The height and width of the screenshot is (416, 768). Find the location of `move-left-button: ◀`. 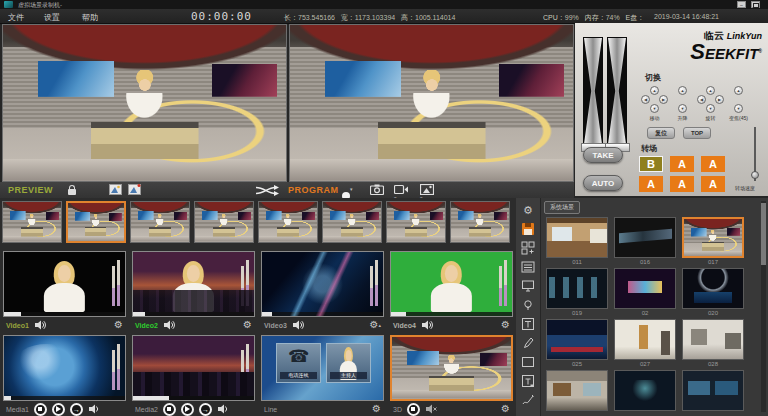

move-left-button: ◀ is located at coordinates (646, 100).